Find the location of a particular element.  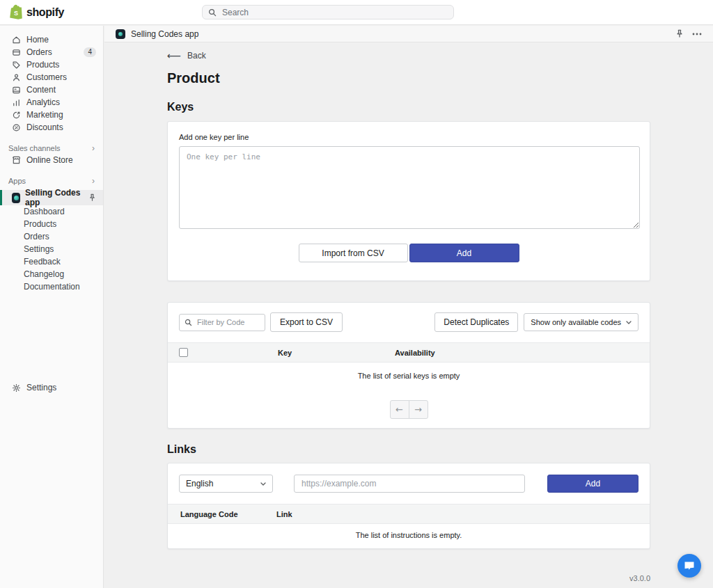

app-nav-orders: Orders is located at coordinates (52, 237).